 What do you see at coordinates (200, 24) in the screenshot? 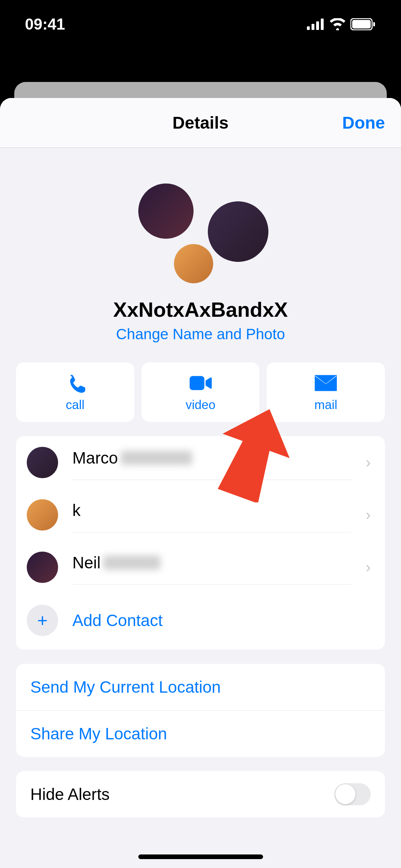
I see `status-bar: 09:41` at bounding box center [200, 24].